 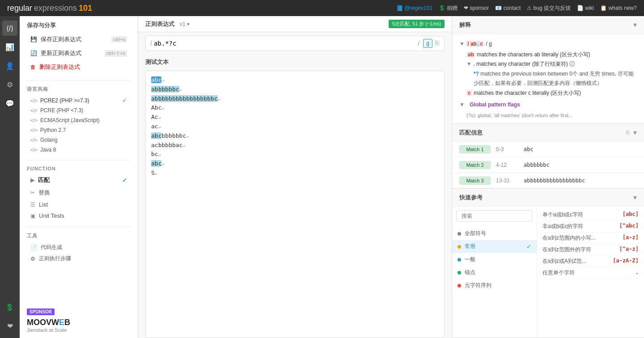 I want to click on match-info-collapse-icon: ▾, so click(x=635, y=132).